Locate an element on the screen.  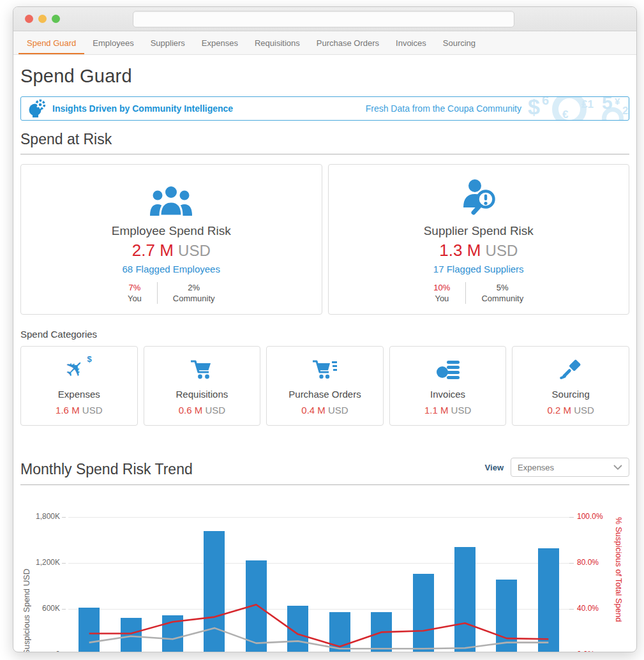
risk-card-value: 2.7 M USD is located at coordinates (171, 250).